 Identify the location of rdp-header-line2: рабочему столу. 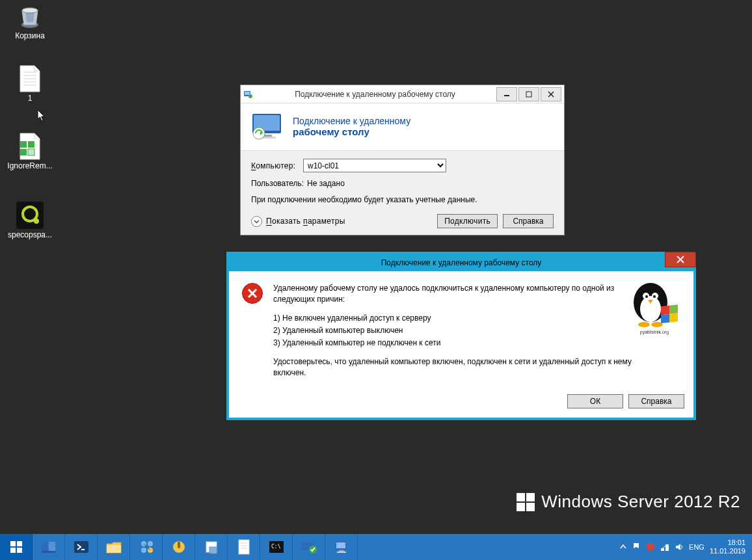
(351, 131).